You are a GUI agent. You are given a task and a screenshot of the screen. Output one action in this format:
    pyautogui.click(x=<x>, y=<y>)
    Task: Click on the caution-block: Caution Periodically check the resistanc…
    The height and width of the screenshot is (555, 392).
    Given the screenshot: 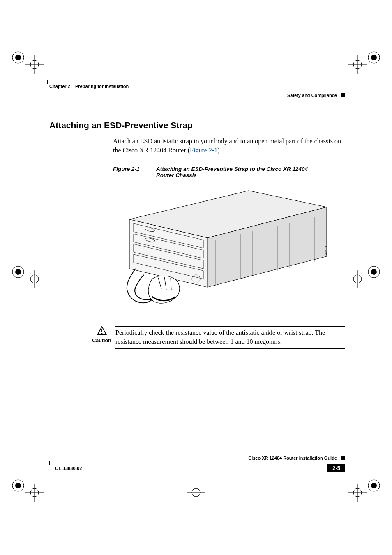 What is the action you would take?
    pyautogui.click(x=218, y=338)
    